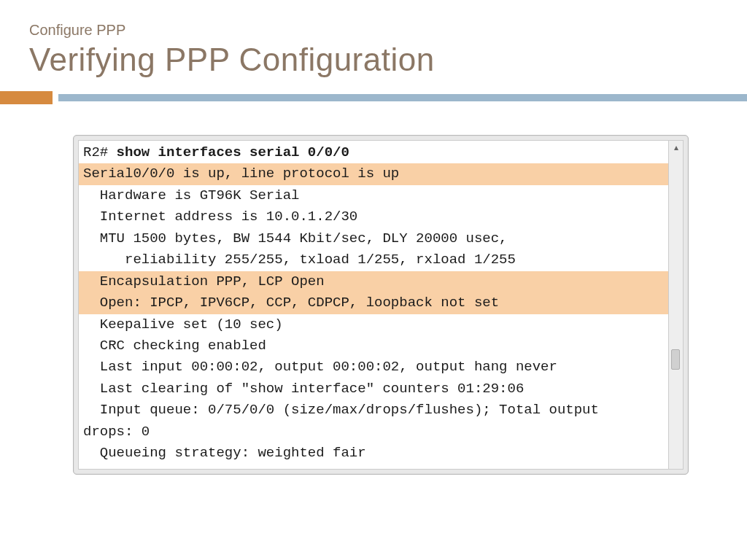  What do you see at coordinates (676, 147) in the screenshot?
I see `scroll-up-icon: ▴` at bounding box center [676, 147].